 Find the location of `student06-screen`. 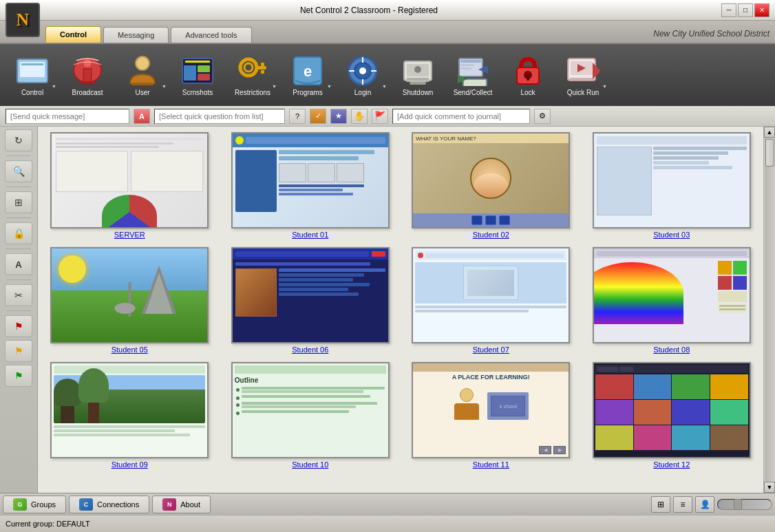

student06-screen is located at coordinates (310, 295).